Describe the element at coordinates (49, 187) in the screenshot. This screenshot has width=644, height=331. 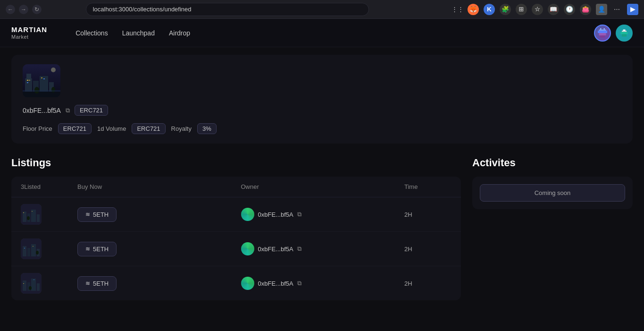
I see `col-listed: 3Listed` at that location.